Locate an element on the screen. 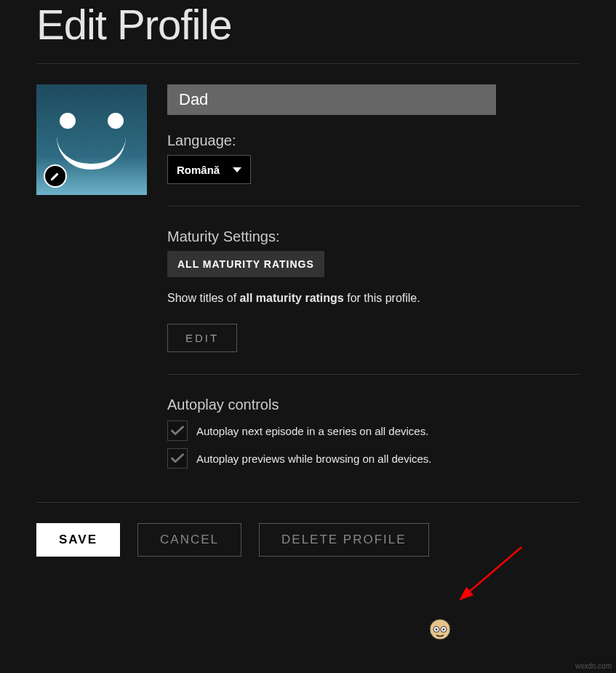  autoplay-section: Autoplay controls Autoplay next episode … is located at coordinates (374, 432).